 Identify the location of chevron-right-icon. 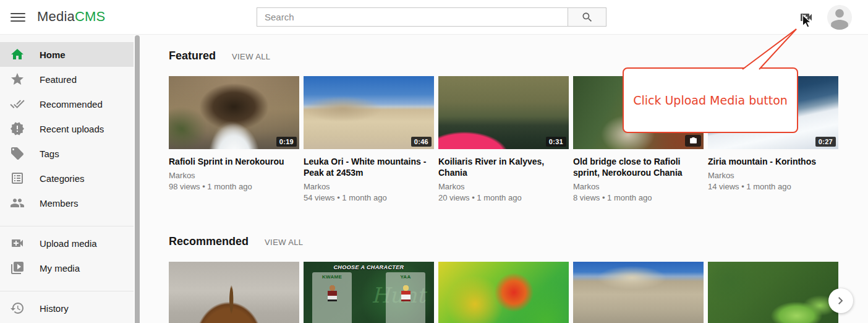
(841, 301).